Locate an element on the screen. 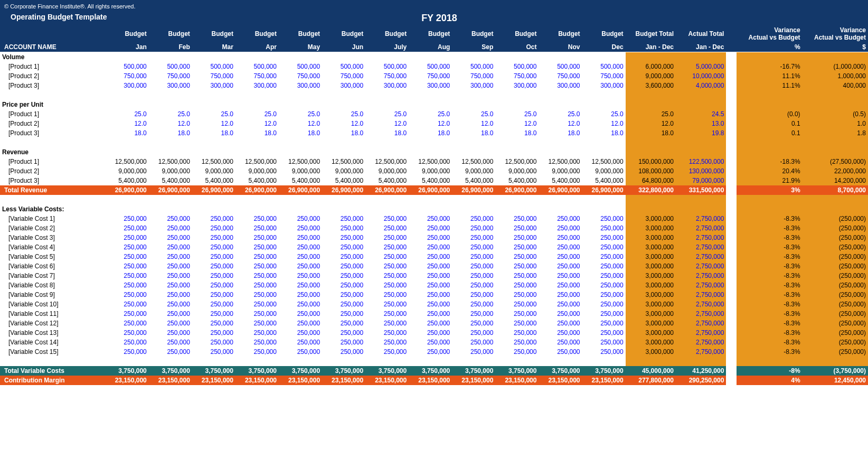 This screenshot has width=868, height=449. cell: 331,500,000 is located at coordinates (701, 190).